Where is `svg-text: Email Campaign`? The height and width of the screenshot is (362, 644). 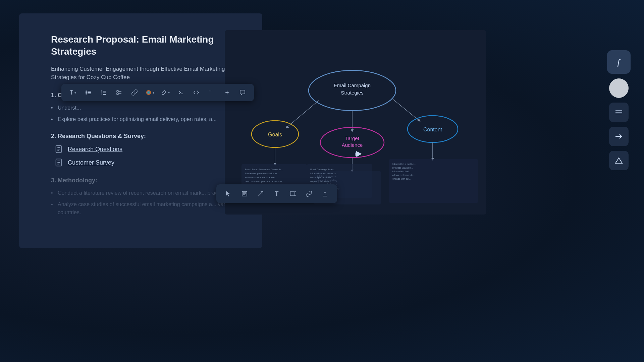 svg-text: Email Campaign is located at coordinates (352, 85).